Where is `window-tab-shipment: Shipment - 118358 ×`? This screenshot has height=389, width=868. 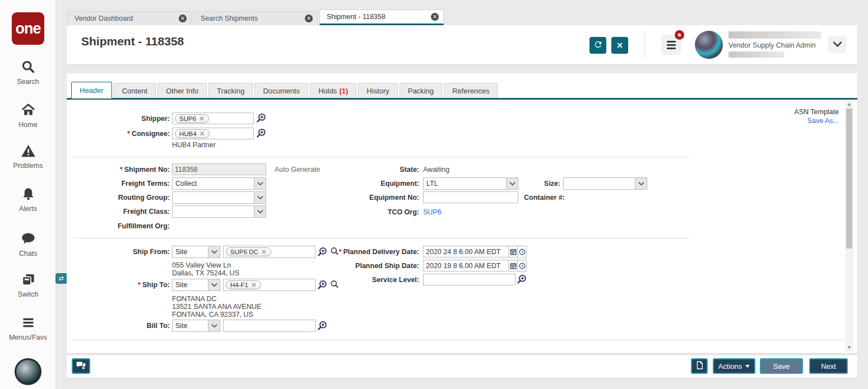
window-tab-shipment: Shipment - 118358 × is located at coordinates (382, 17).